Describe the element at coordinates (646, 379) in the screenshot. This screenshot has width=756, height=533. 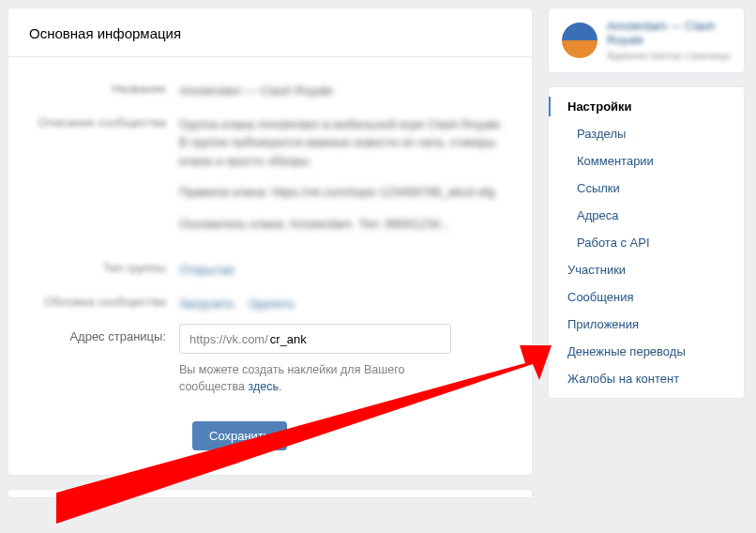
I see `nav-reports: Жалобы на контент` at that location.